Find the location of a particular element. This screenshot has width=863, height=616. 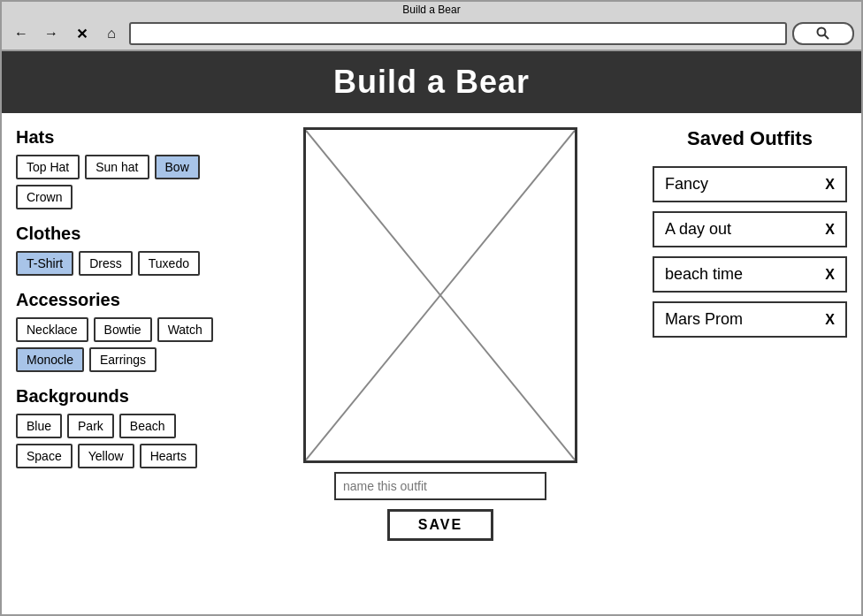

hat-bow: Bow is located at coordinates (177, 167).